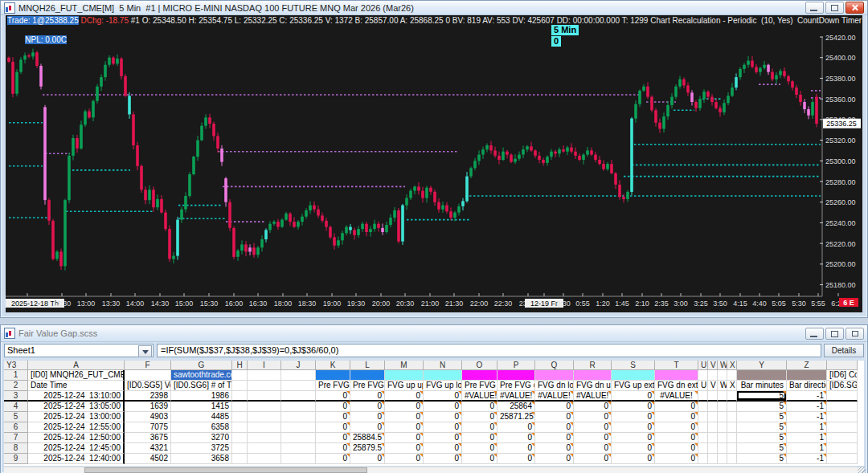 The width and height of the screenshot is (868, 473). I want to click on cell-Q7: 0, so click(555, 438).